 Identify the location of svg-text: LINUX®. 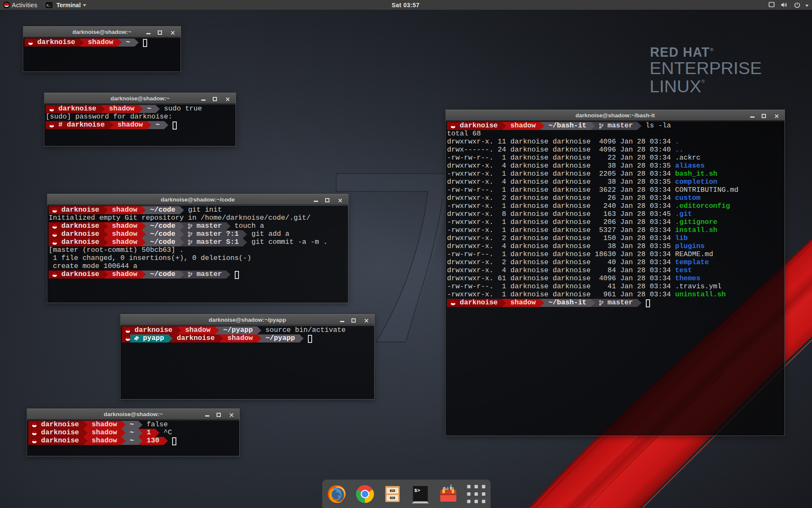
(677, 86).